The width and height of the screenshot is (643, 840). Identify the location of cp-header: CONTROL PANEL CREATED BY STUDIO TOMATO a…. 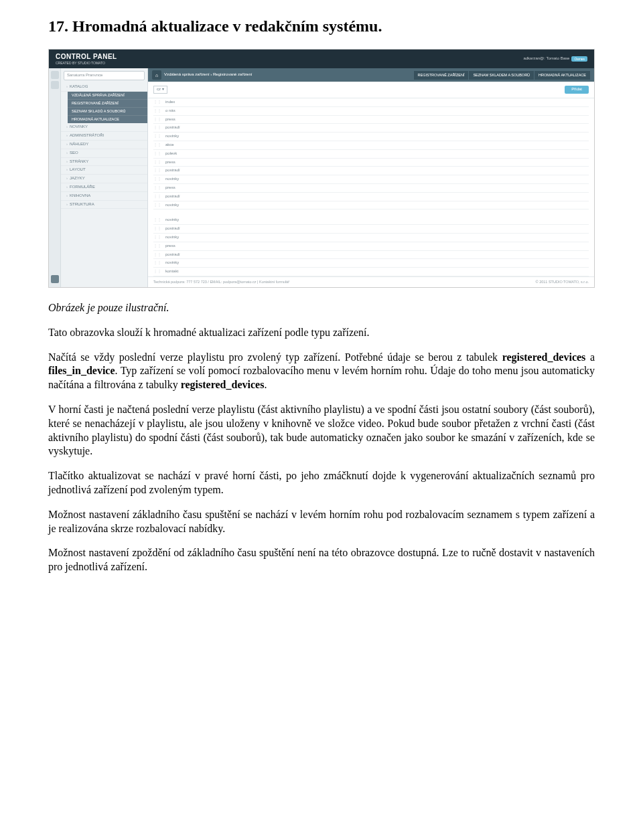
(322, 59).